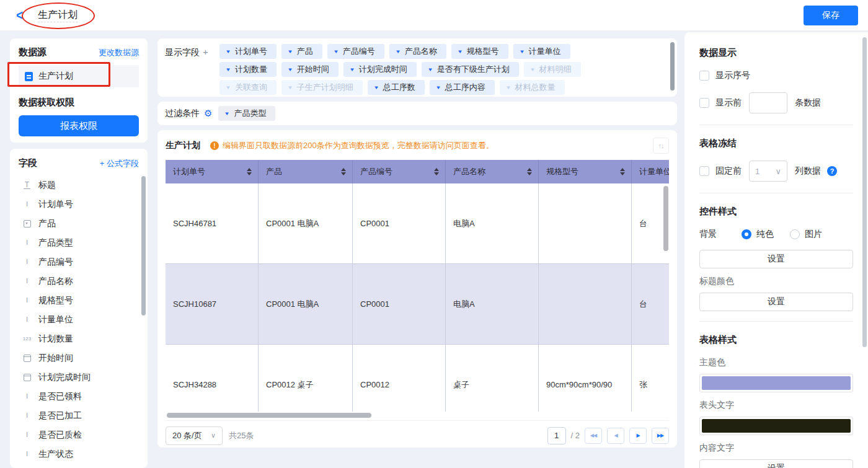  Describe the element at coordinates (396, 87) in the screenshot. I see `field-chip: ▼总工序数` at that location.